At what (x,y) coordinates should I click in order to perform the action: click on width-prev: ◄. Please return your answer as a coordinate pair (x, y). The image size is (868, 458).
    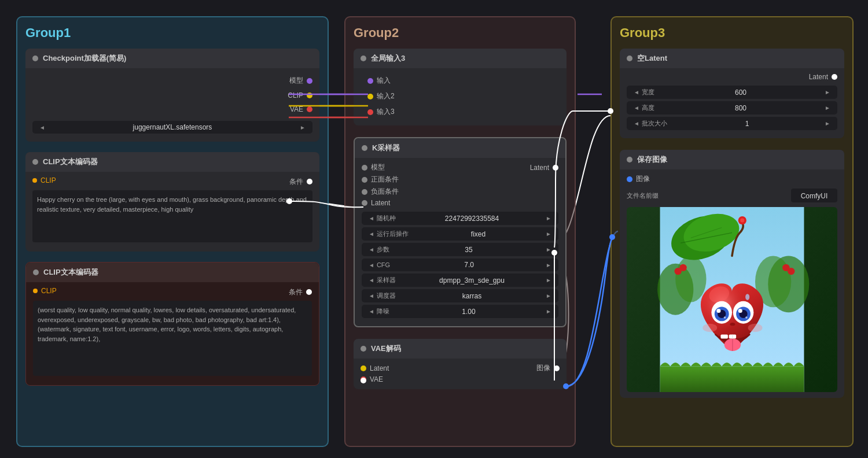
    Looking at the image, I should click on (637, 93).